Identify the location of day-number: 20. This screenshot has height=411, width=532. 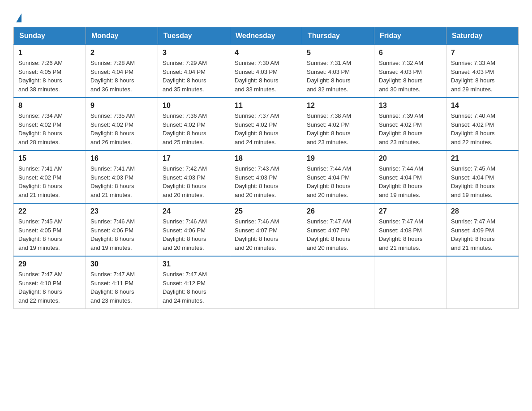
(410, 158).